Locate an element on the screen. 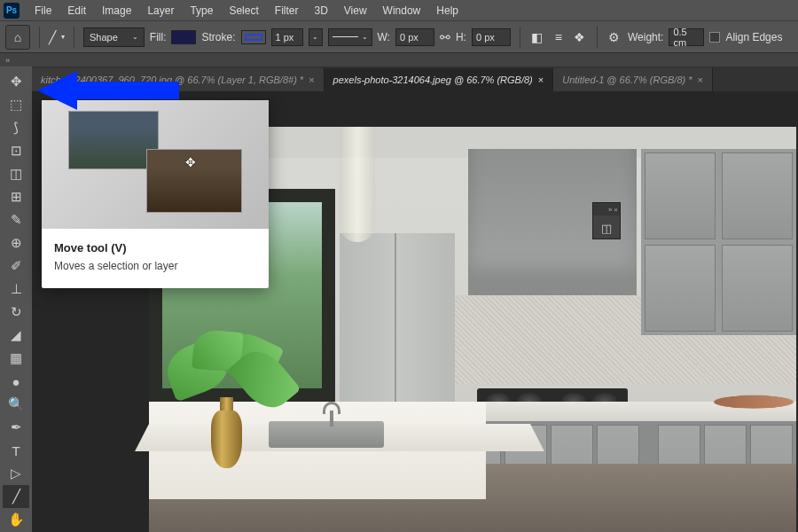 This screenshot has width=798, height=532. pen-tool: ✒ is located at coordinates (16, 427).